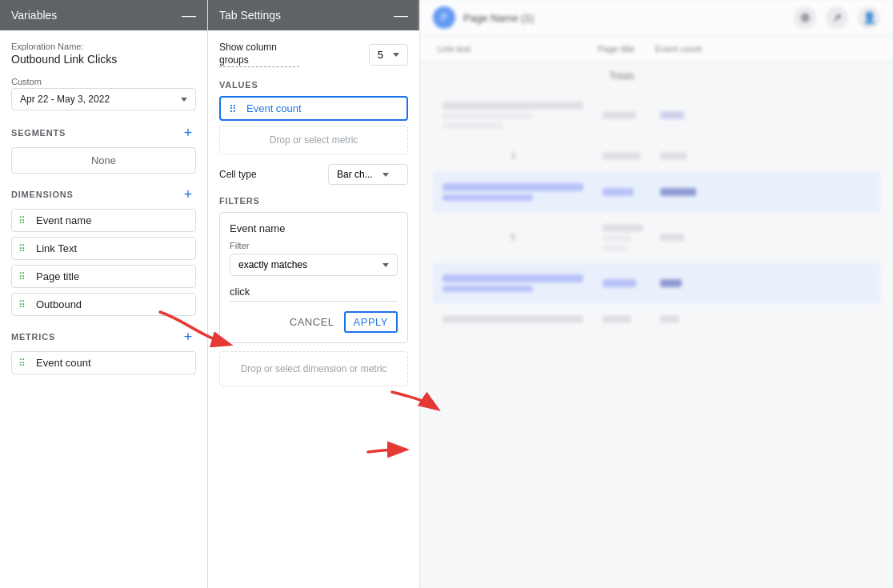 The height and width of the screenshot is (588, 893). I want to click on filter-value-field: click, so click(314, 292).